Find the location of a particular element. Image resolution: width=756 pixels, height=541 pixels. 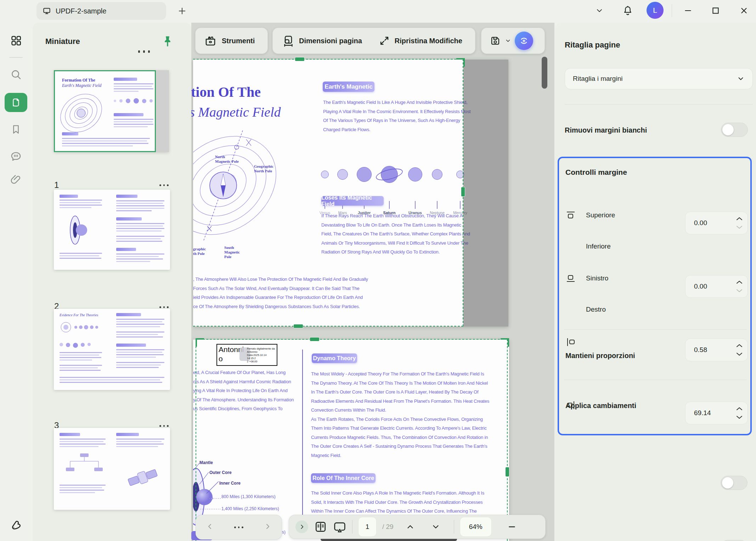

reading-mode-button is located at coordinates (321, 527).